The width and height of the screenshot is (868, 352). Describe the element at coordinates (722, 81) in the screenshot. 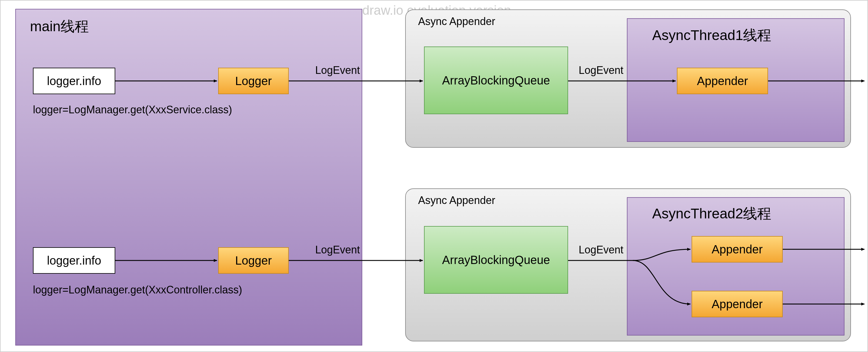

I see `appender-box-1: Appender` at that location.